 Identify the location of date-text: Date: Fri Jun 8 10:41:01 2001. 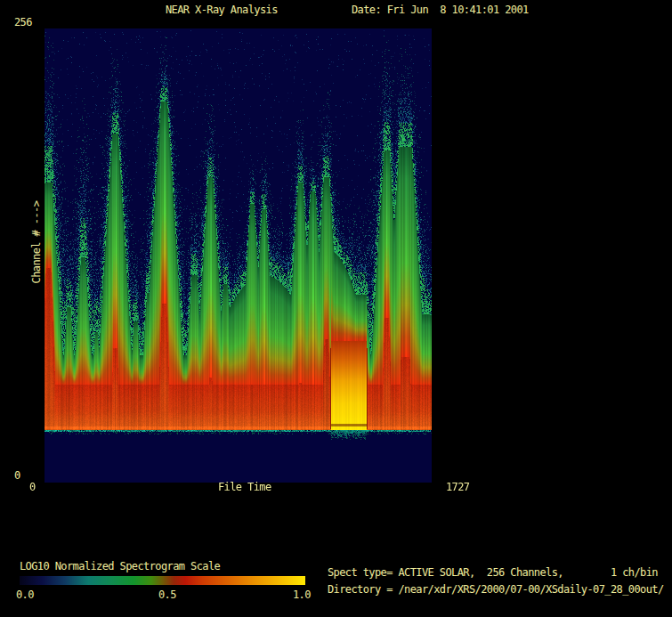
(440, 11).